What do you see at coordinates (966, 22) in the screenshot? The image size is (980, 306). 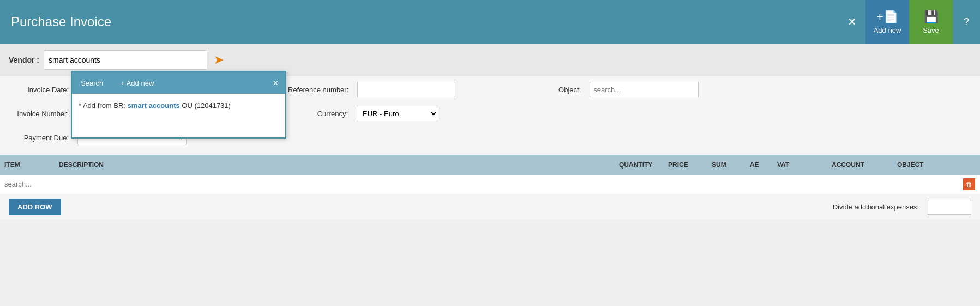 I see `help-button: ?` at bounding box center [966, 22].